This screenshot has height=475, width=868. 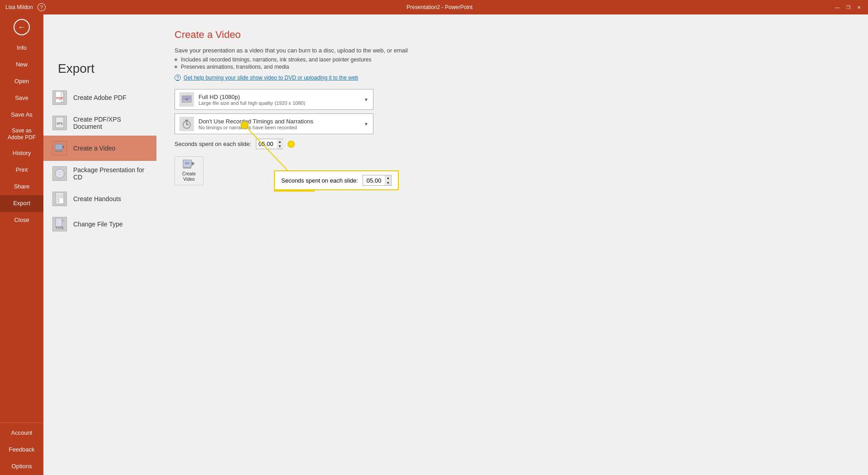 What do you see at coordinates (274, 124) in the screenshot?
I see `timing-dropdown: Don't Use Recorded Timings and Narration…` at bounding box center [274, 124].